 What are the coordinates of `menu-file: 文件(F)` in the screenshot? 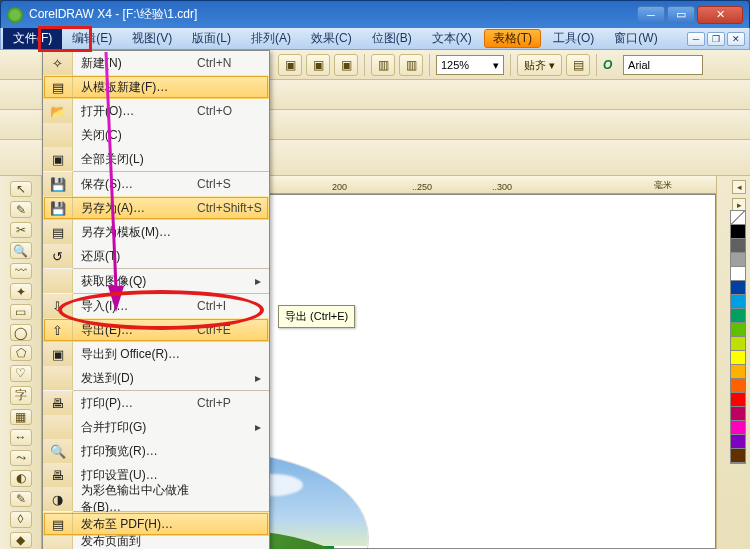 It's located at (32, 38).